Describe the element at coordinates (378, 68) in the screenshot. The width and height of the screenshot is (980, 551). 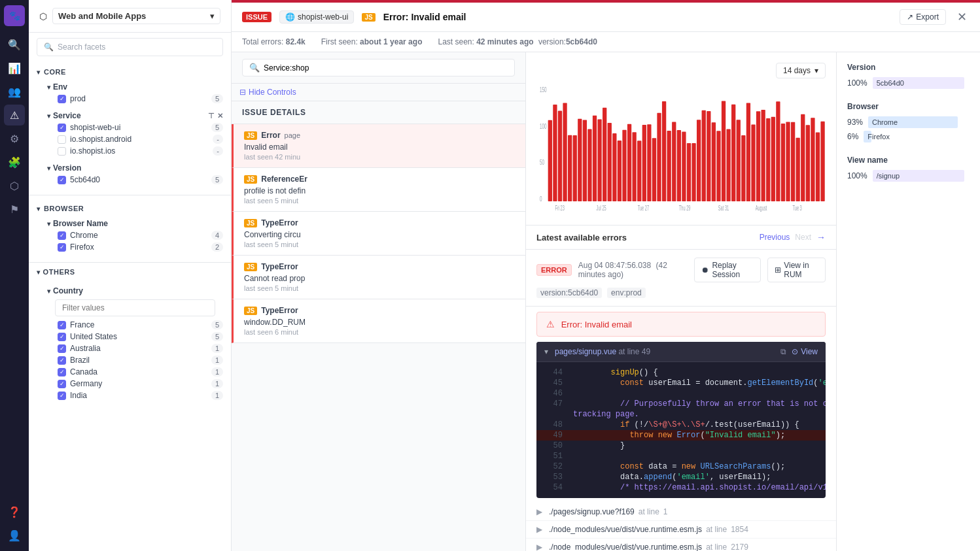
I see `issue-search-bar: 🔍` at that location.